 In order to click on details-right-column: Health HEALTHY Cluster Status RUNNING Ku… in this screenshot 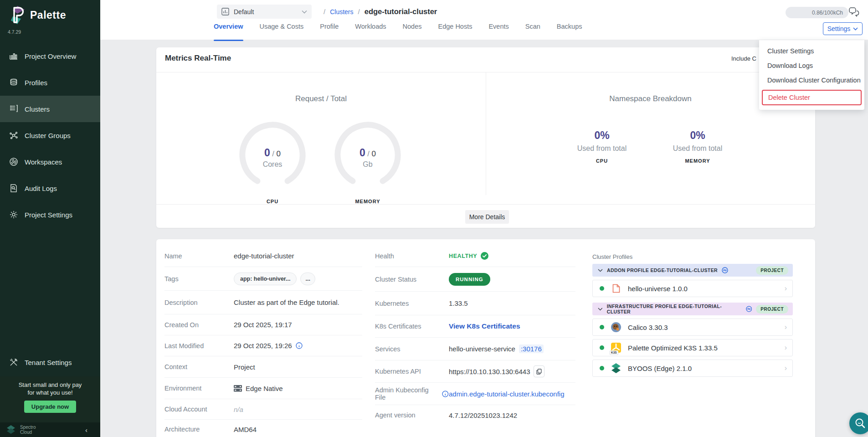, I will do `click(475, 335)`.